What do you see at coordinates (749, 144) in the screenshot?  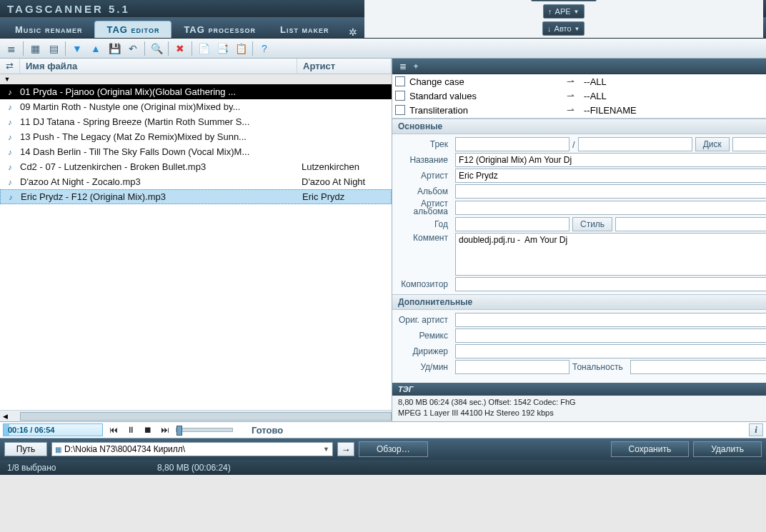 I see `disc-input` at bounding box center [749, 144].